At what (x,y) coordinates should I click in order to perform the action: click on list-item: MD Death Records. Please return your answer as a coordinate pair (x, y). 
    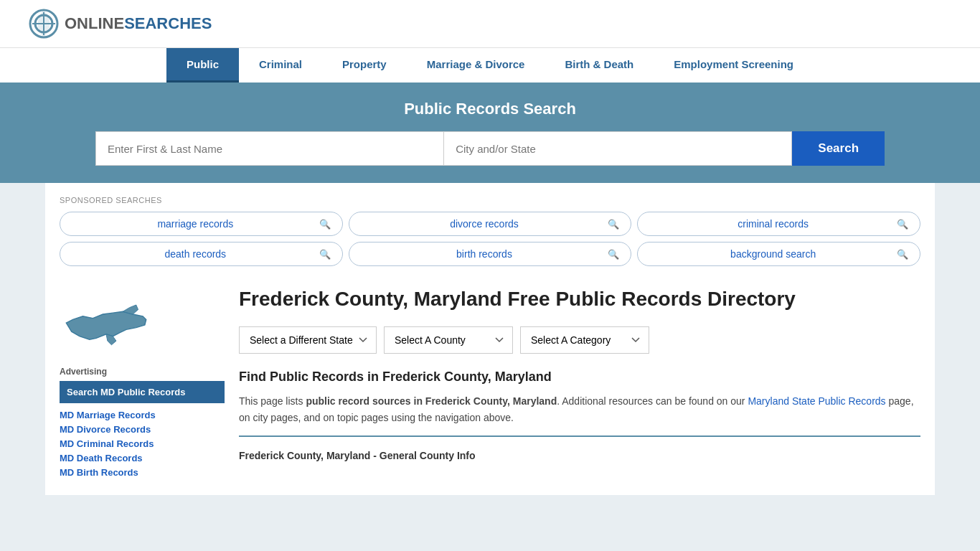
    Looking at the image, I should click on (142, 458).